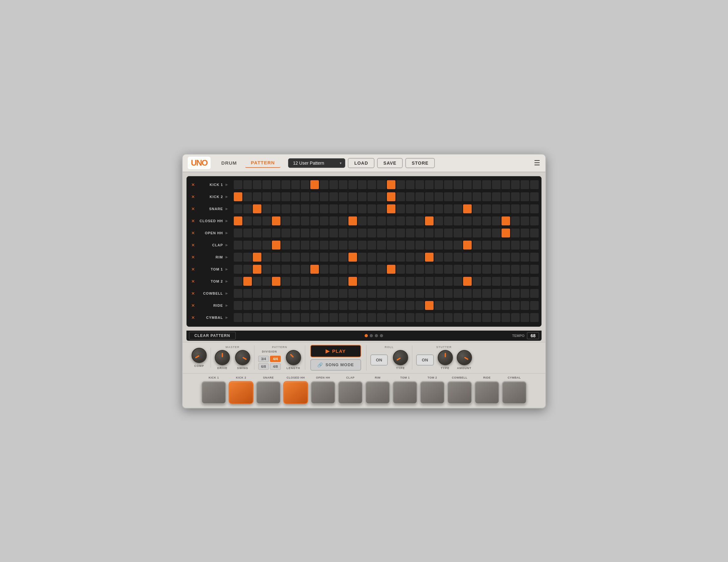  I want to click on stutter-on-button: ON, so click(425, 360).